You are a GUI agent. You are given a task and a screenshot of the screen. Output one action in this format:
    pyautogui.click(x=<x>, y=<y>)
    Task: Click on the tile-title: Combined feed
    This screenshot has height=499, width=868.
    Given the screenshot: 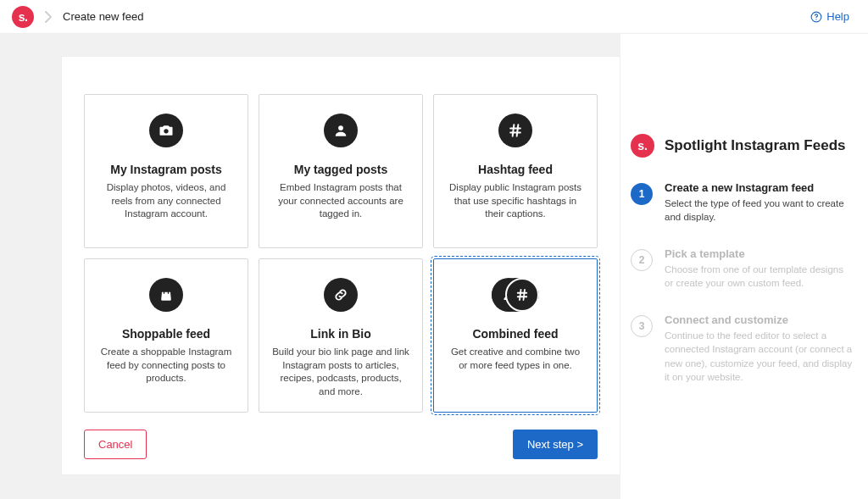 What is the action you would take?
    pyautogui.click(x=515, y=334)
    